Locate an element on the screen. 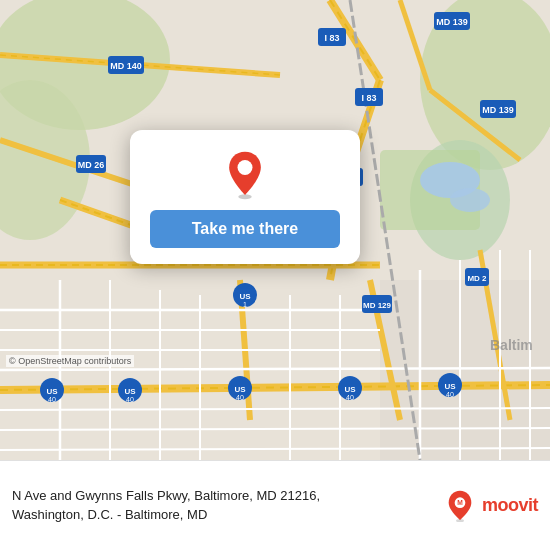 The height and width of the screenshot is (550, 550). address-line1: N Ave and Gwynns Falls Pkwy, Baltimore, … is located at coordinates (223, 496).